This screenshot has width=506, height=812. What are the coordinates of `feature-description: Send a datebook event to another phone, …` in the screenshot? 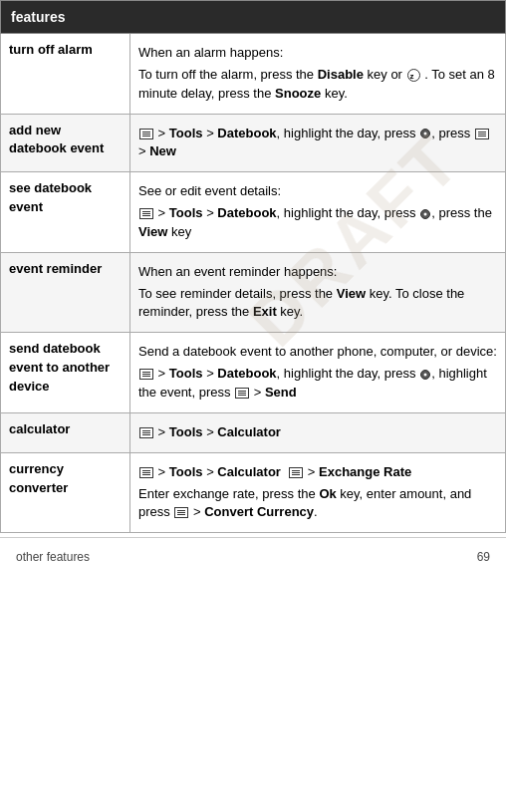 It's located at (319, 373).